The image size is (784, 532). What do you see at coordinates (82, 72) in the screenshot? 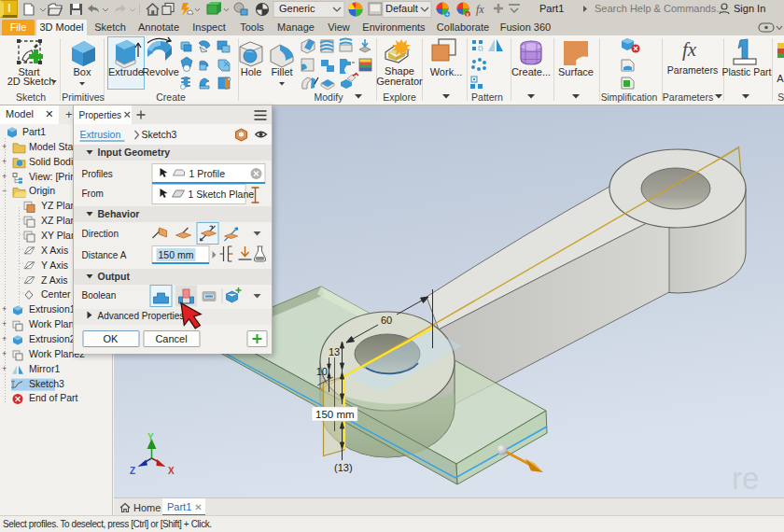
I see `svg-text: Box` at bounding box center [82, 72].